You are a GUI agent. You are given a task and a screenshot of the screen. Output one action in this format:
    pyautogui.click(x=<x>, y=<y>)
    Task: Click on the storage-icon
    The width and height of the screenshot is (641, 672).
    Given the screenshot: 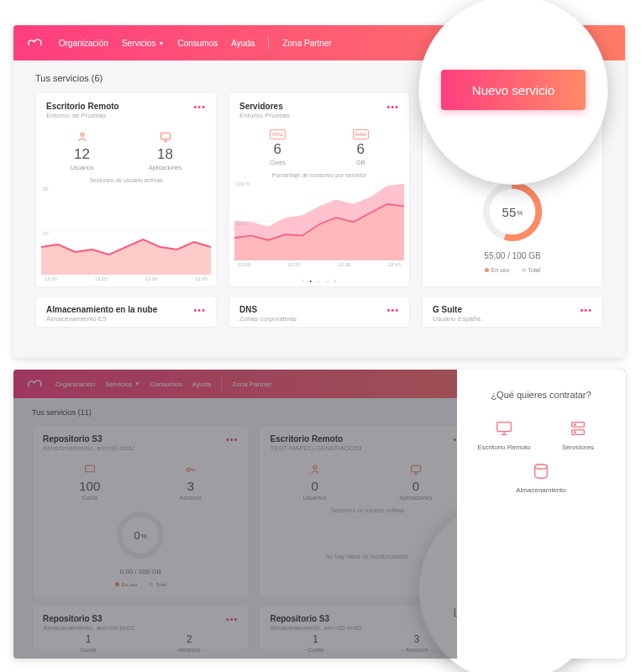 What is the action you would take?
    pyautogui.click(x=541, y=471)
    